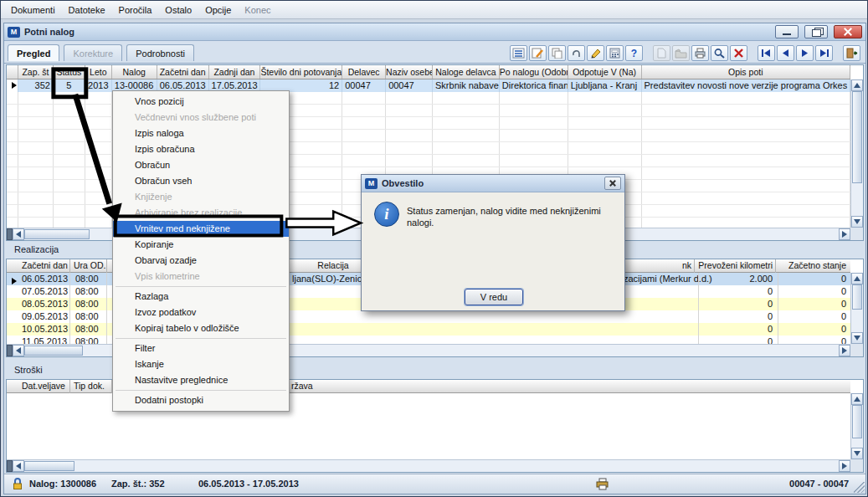  I want to click on menu-item-razlaga: Razlaga, so click(201, 296).